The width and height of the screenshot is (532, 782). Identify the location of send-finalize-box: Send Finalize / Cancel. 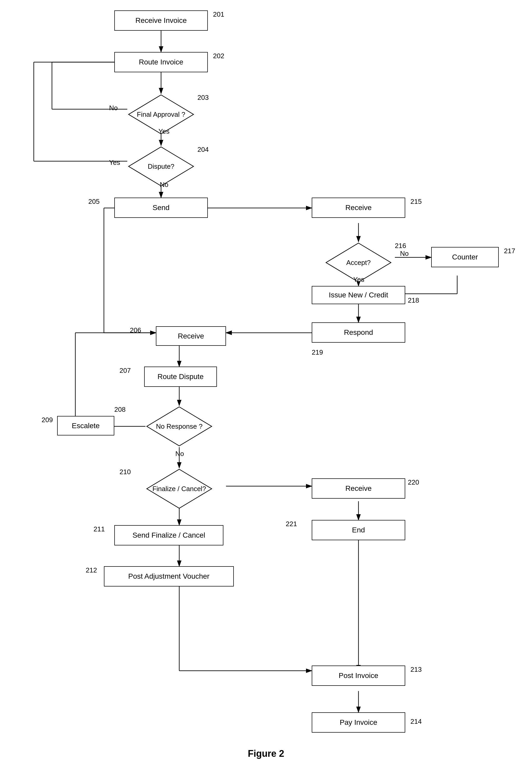
(169, 535).